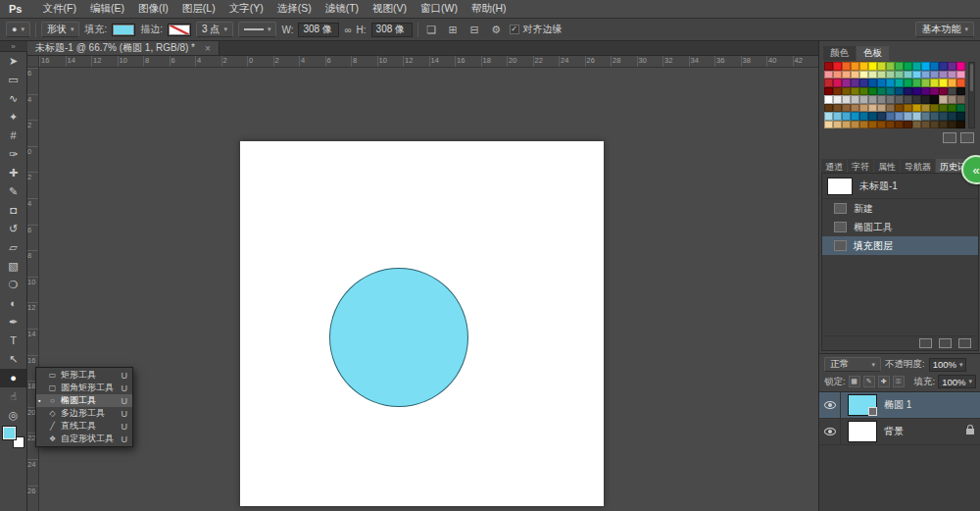 This screenshot has width=980, height=511. What do you see at coordinates (964, 343) in the screenshot?
I see `delete-state-icon` at bounding box center [964, 343].